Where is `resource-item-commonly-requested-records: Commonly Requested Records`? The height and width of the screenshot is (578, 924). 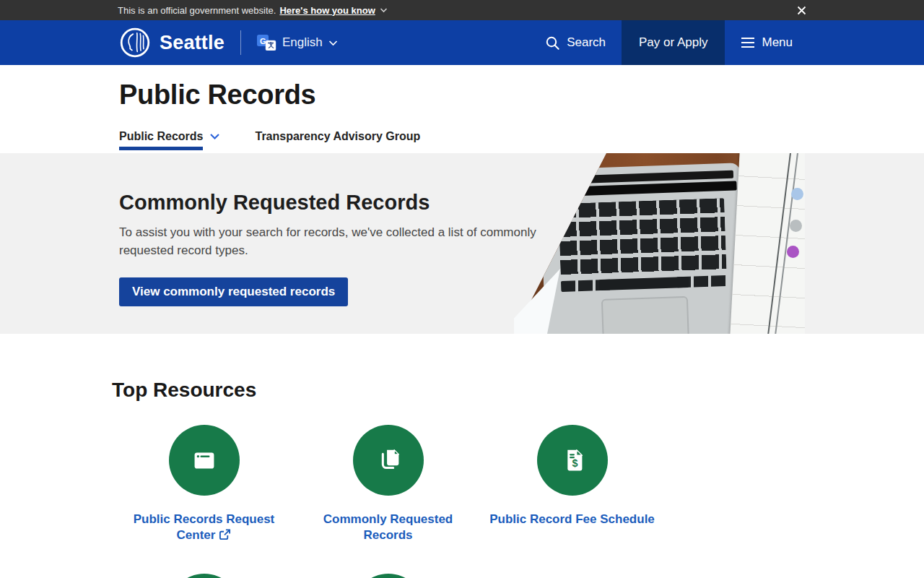
resource-item-commonly-requested-records: Commonly Requested Records is located at coordinates (388, 485).